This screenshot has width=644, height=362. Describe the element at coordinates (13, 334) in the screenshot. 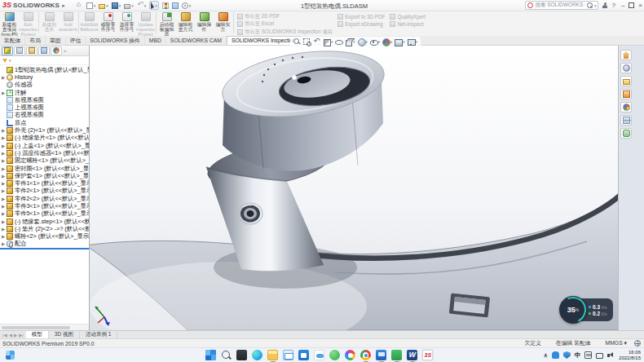

I see `doc-tab-nav: |◀ ◀ ▶ ▶|` at that location.